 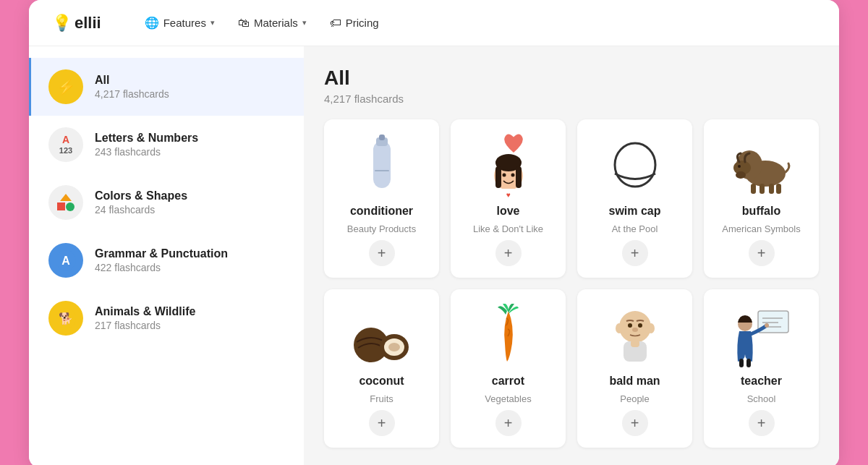 I want to click on sidebar-title-letters: Letters & Numbers, so click(x=146, y=138).